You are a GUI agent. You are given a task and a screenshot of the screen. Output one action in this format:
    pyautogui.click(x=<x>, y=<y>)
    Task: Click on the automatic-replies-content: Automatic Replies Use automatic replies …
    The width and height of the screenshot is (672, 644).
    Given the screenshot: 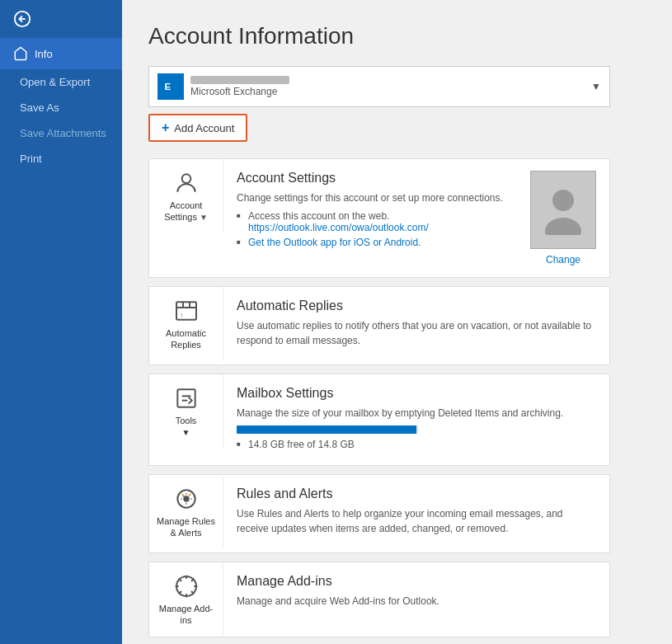 What is the action you would take?
    pyautogui.click(x=416, y=326)
    